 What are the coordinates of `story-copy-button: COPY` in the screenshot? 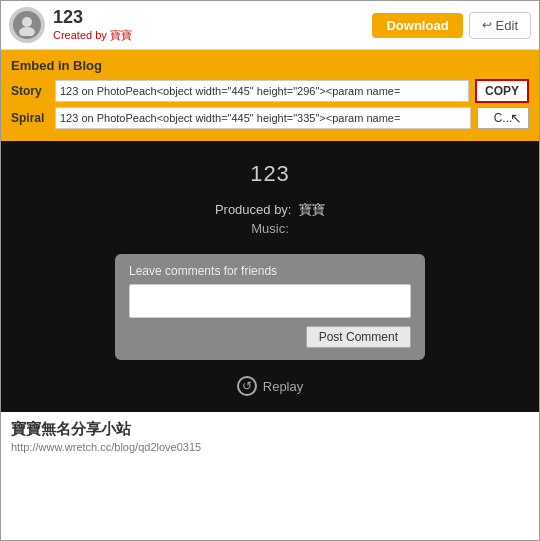 It's located at (502, 91).